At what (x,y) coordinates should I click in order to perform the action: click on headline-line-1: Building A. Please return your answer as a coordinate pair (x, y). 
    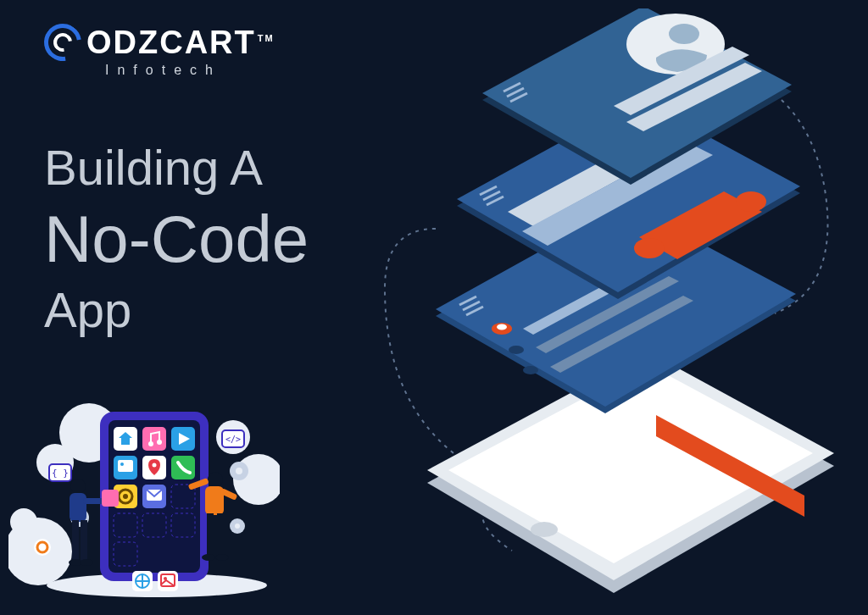
    Looking at the image, I should click on (176, 168).